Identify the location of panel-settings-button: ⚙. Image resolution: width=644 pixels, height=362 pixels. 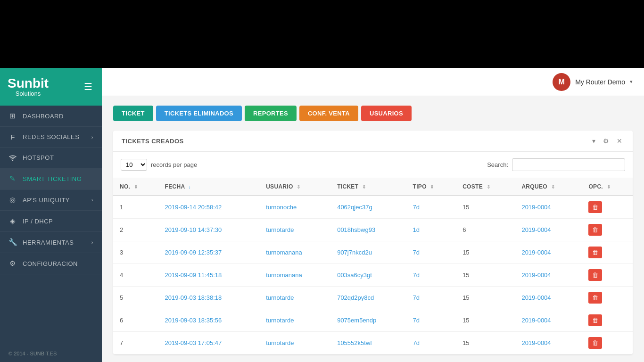
(606, 141).